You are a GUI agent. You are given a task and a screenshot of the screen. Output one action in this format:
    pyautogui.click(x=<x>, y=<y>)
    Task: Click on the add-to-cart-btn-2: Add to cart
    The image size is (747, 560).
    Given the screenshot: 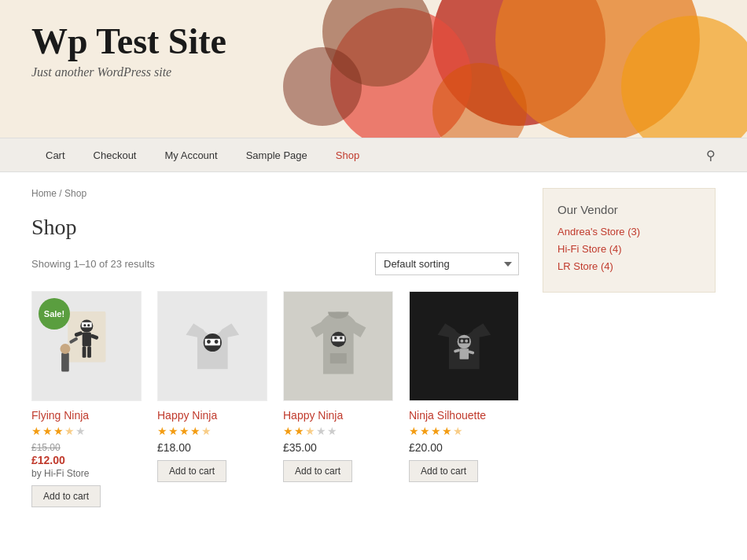 What is the action you would take?
    pyautogui.click(x=192, y=471)
    